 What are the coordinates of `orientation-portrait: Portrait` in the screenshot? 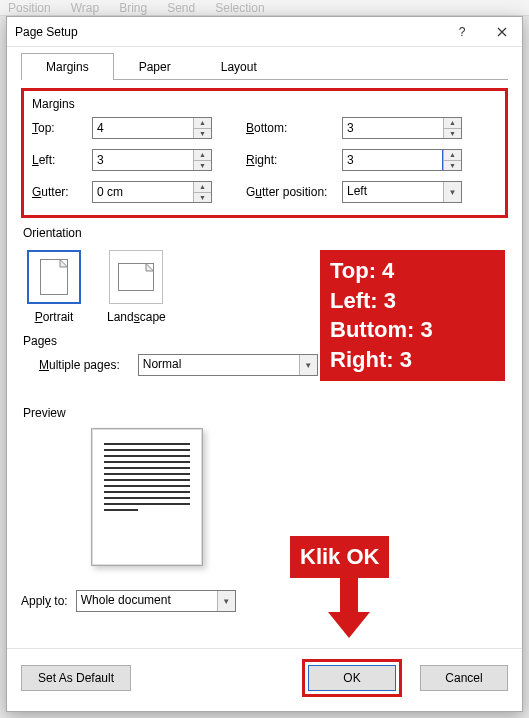 It's located at (54, 287).